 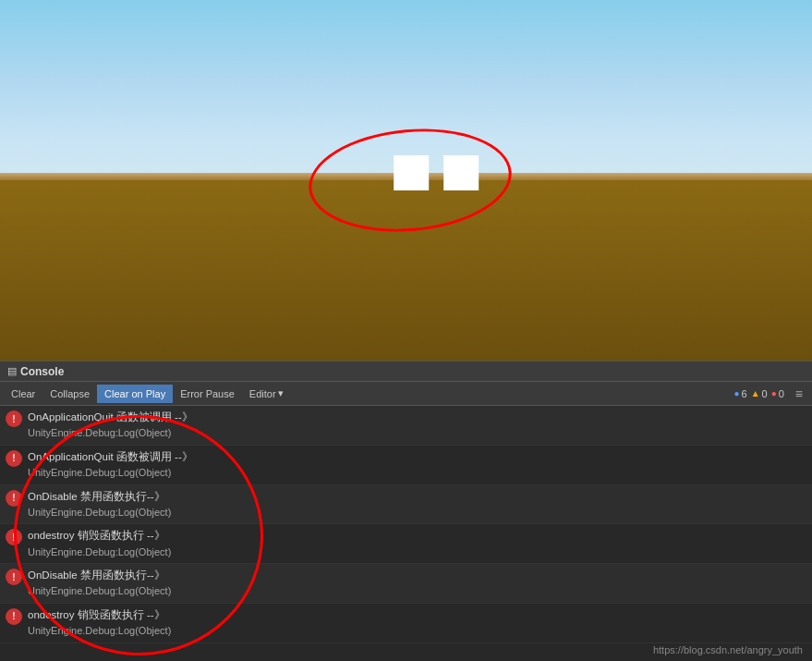 I want to click on collapse-button: Collapse, so click(x=70, y=394).